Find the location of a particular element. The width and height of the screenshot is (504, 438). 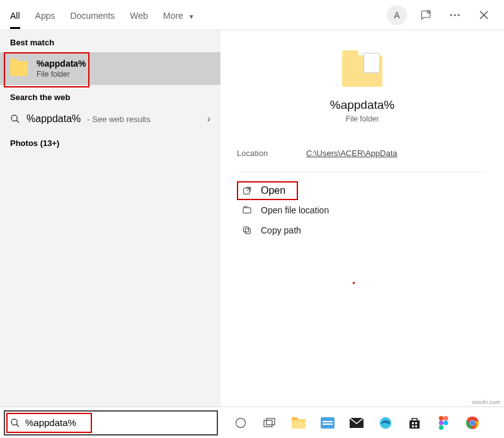

more-options-icon is located at coordinates (455, 15).